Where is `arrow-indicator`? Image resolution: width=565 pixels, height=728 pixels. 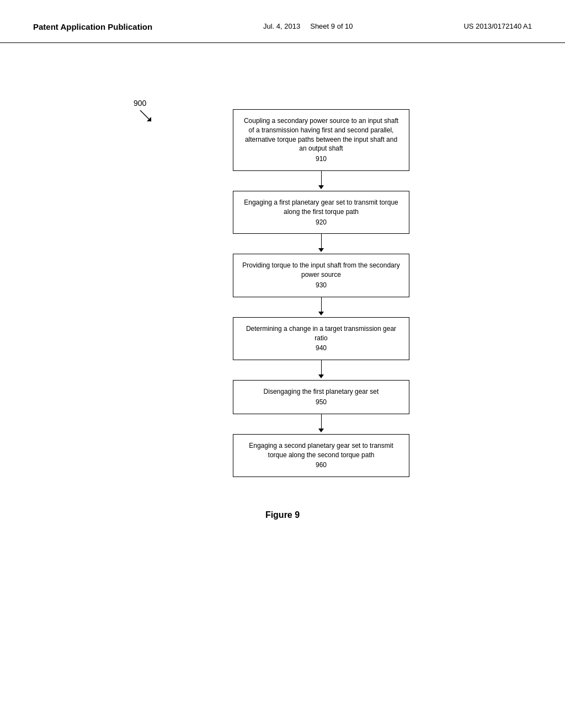 arrow-indicator is located at coordinates (147, 119).